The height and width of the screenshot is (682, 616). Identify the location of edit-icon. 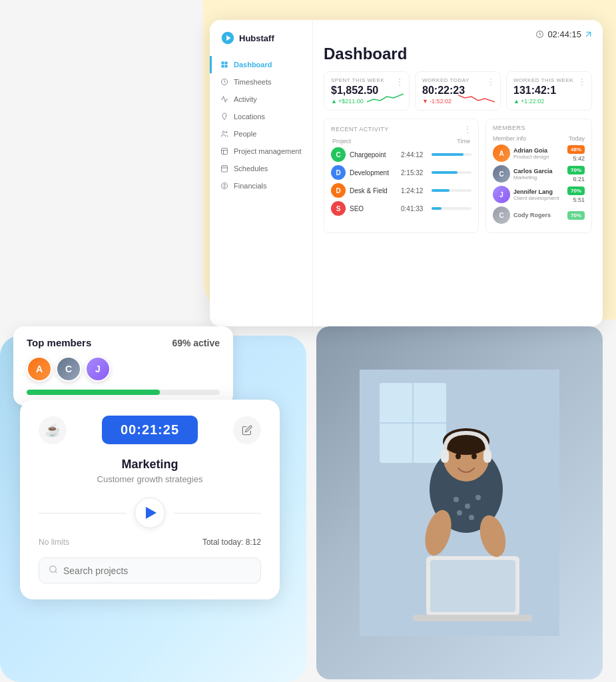
(247, 430).